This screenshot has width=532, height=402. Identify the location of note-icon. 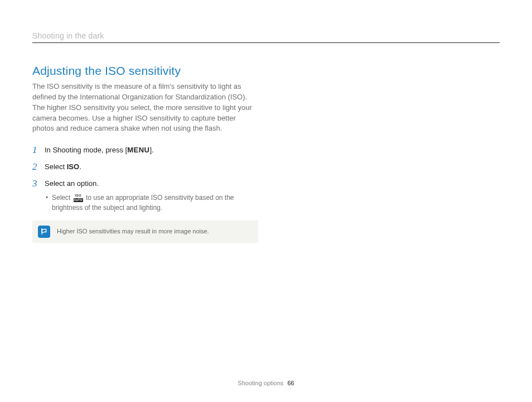
(44, 232).